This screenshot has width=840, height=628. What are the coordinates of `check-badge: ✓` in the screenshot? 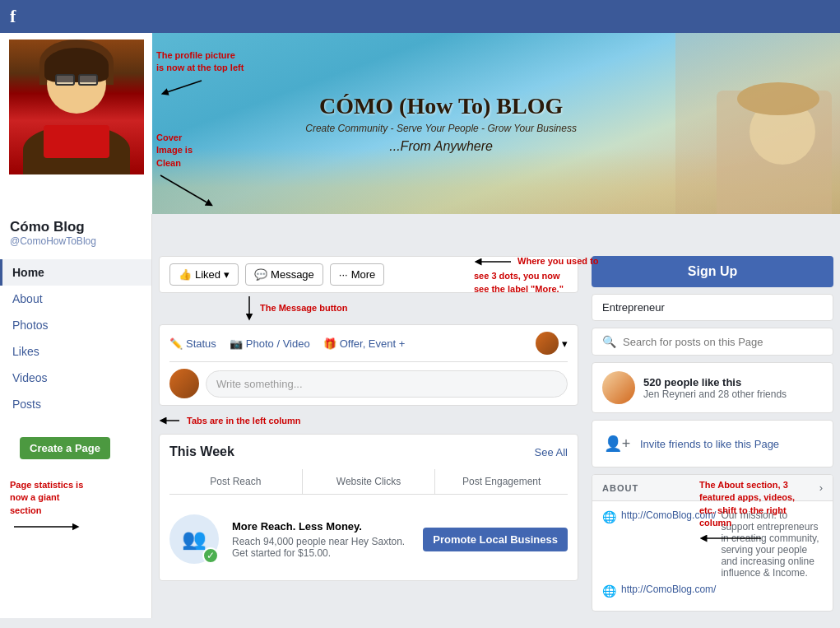 It's located at (211, 556).